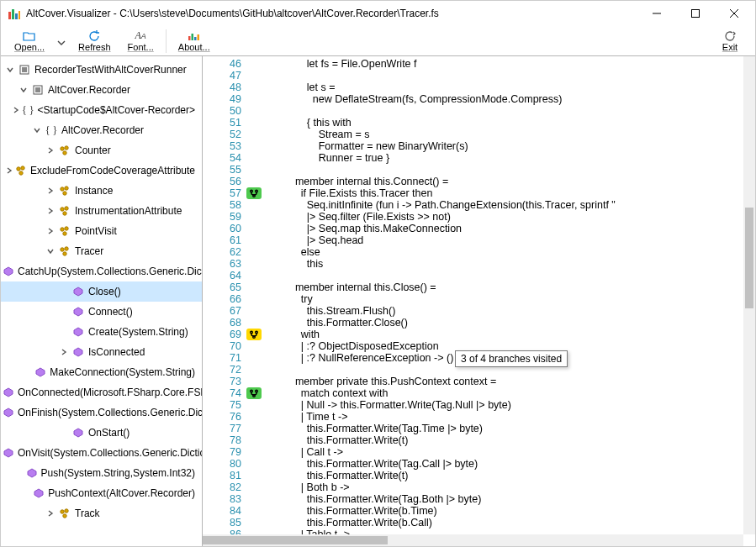  Describe the element at coordinates (101, 70) in the screenshot. I see `tree-root: RecorderTestWithAltCoverRunner` at that location.